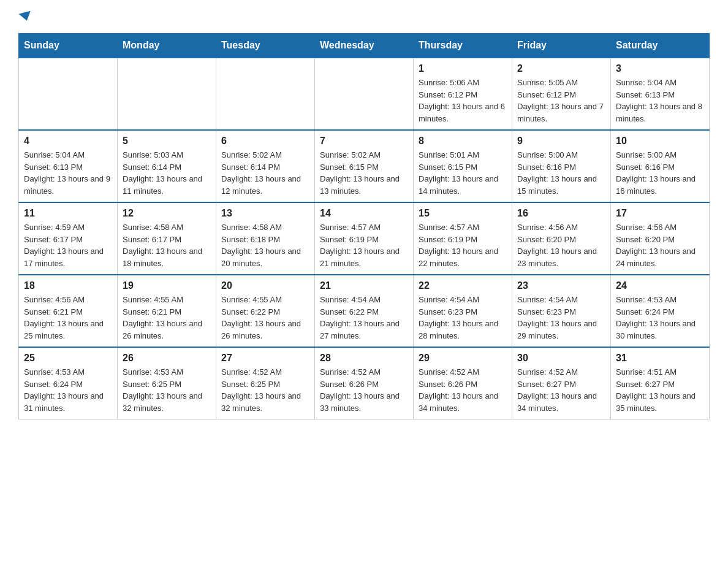 This screenshot has width=728, height=563. What do you see at coordinates (69, 239) in the screenshot?
I see `calendar-cell: 11Sunrise: 4:59 AMSunset: 6:17 PMDayligh…` at bounding box center [69, 239].